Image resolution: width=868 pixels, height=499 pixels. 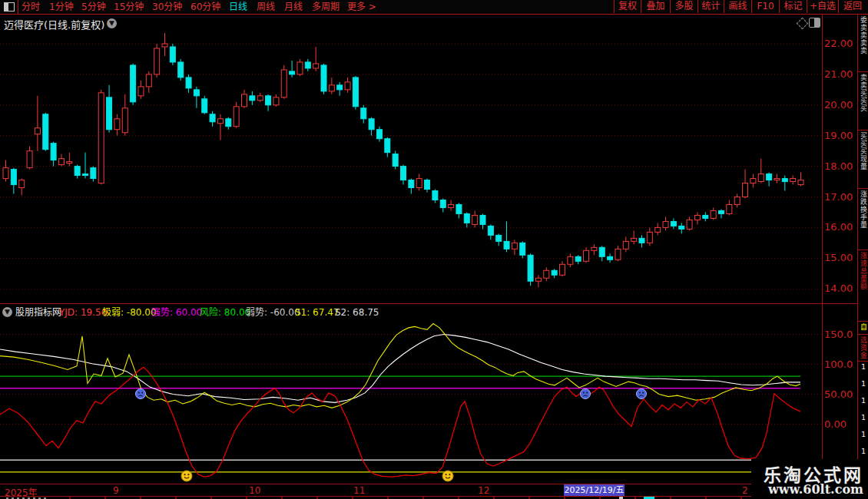 What do you see at coordinates (863, 160) in the screenshot?
I see `strip-segment-2: 买买买现量` at bounding box center [863, 160].